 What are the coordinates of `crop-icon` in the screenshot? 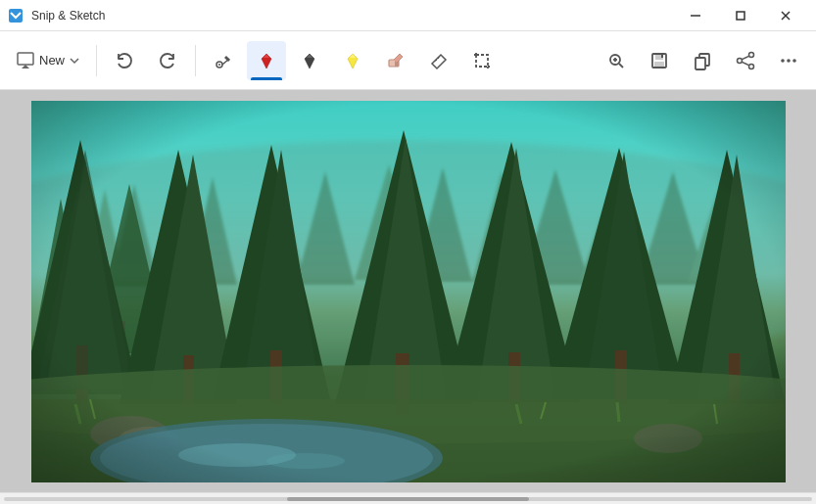 It's located at (482, 61).